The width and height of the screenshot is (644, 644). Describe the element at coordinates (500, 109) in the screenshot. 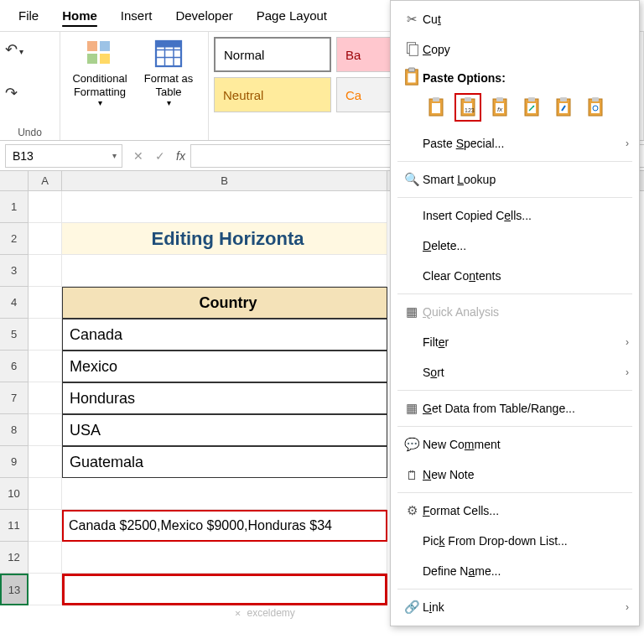

I see `svg-text: fx` at that location.